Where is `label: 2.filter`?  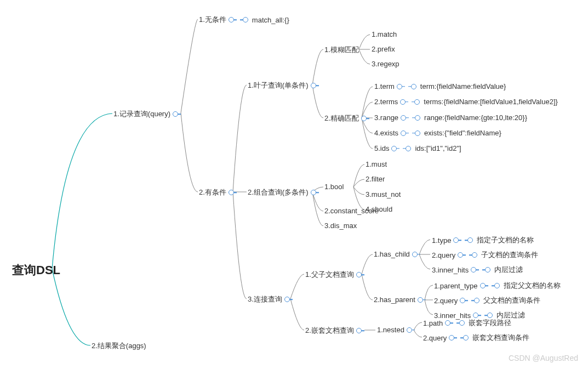 label: 2.filter is located at coordinates (375, 179).